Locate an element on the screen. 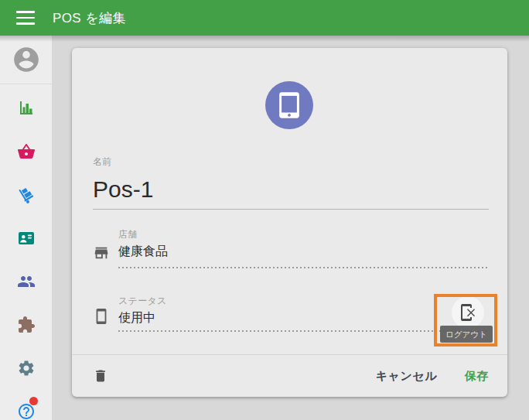 The height and width of the screenshot is (420, 529). sidebar-item-reports is located at coordinates (26, 108).